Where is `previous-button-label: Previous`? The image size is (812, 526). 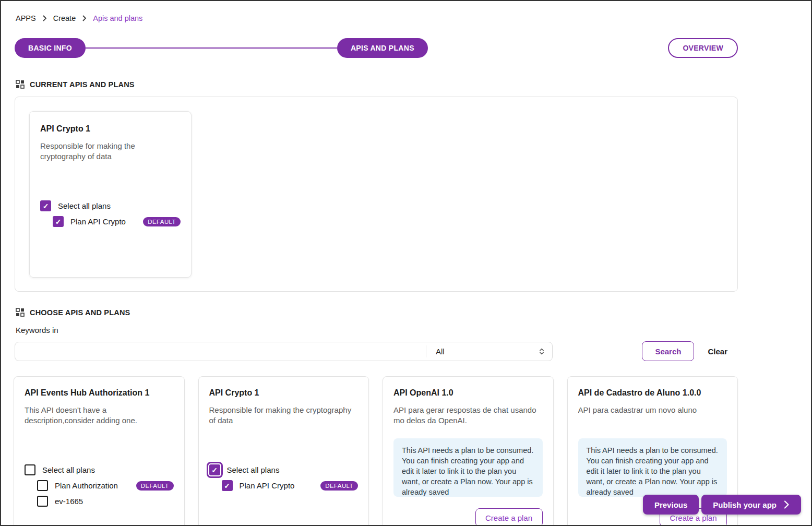 previous-button-label: Previous is located at coordinates (671, 505).